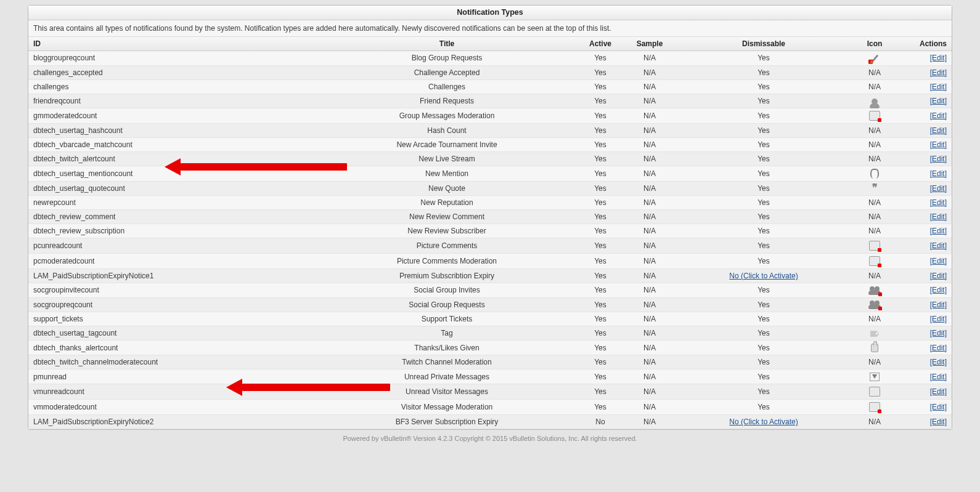 The width and height of the screenshot is (980, 492). Describe the element at coordinates (490, 290) in the screenshot. I see `table-row: socgroupinvitecountSocial Group InvitesY…` at that location.